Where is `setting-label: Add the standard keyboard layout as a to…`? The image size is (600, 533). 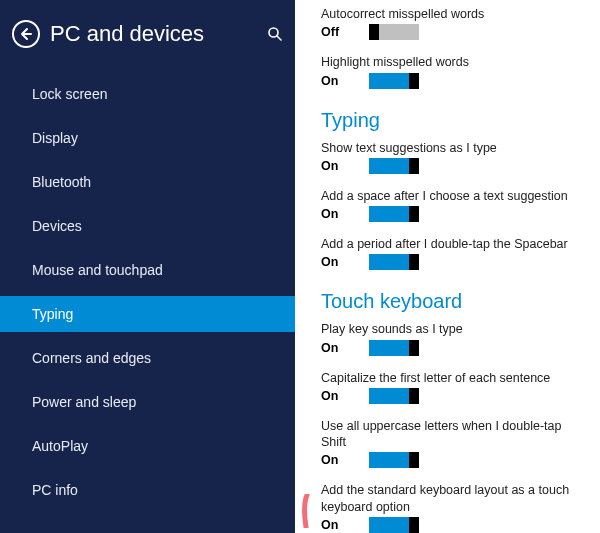 setting-label: Add the standard keyboard layout as a to… is located at coordinates (452, 498).